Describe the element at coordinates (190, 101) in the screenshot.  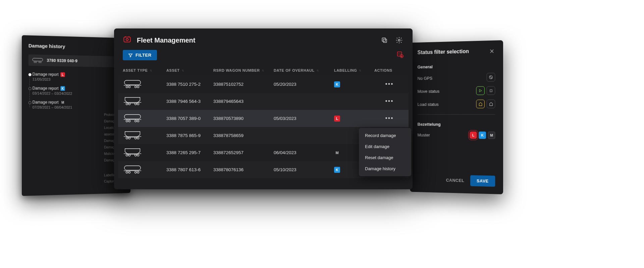
I see `cell-asset: 3388 7946 564-3` at that location.